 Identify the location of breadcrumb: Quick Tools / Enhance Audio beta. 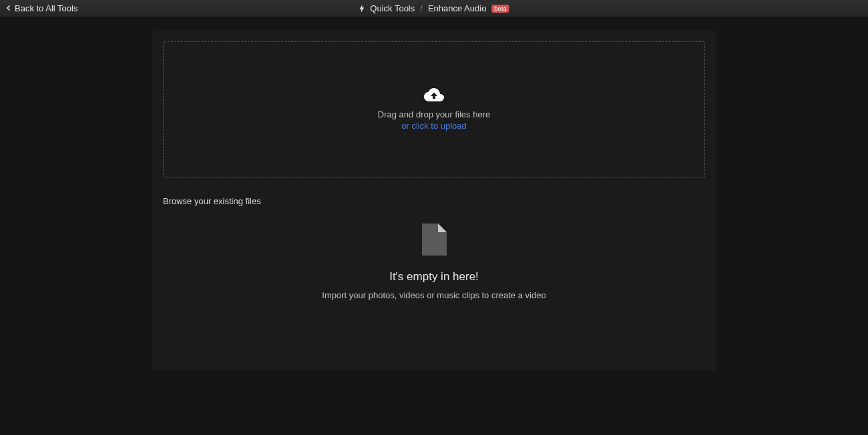
(434, 8).